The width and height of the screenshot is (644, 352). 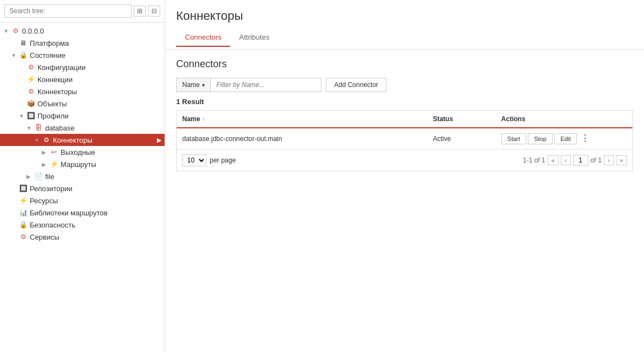 What do you see at coordinates (53, 225) in the screenshot?
I see `tree-label-security: Безопасность` at bounding box center [53, 225].